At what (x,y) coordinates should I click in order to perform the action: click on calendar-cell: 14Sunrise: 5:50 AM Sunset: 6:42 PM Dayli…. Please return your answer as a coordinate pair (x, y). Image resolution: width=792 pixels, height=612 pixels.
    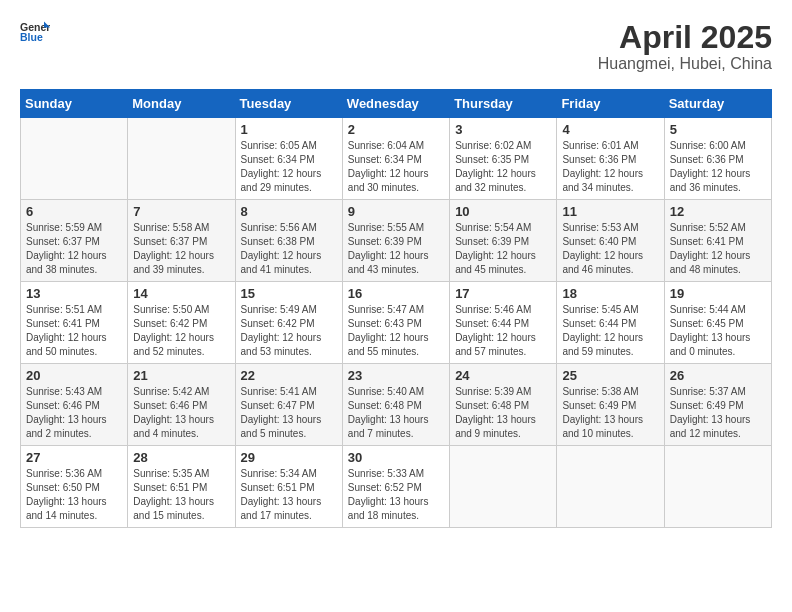
    Looking at the image, I should click on (182, 323).